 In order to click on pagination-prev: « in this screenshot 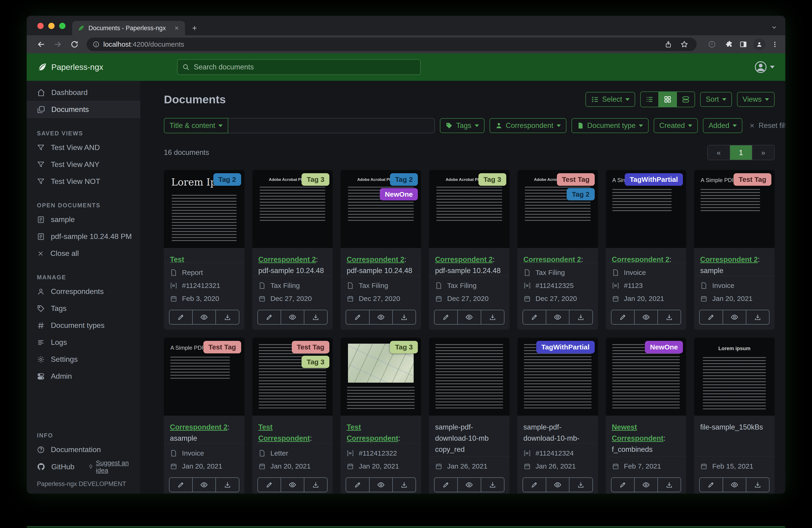, I will do `click(719, 153)`.